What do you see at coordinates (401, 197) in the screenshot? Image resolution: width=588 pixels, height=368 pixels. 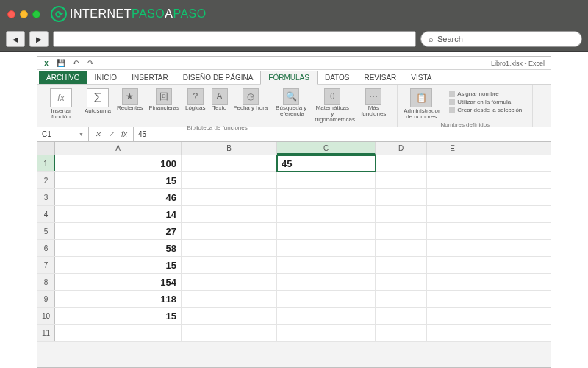 I see `cell-D3` at bounding box center [401, 197].